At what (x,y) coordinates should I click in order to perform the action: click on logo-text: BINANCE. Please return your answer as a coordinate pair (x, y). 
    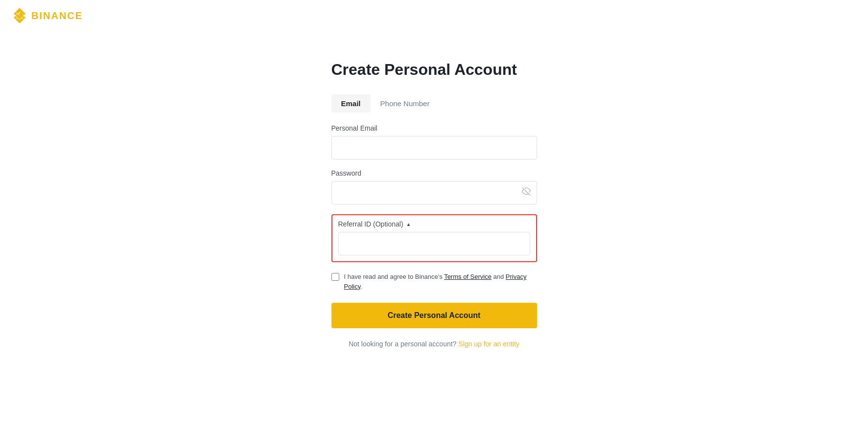
    Looking at the image, I should click on (57, 16).